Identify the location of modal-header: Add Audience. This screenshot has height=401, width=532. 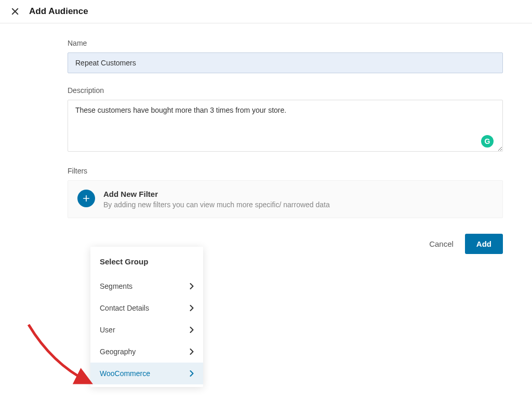
(266, 11).